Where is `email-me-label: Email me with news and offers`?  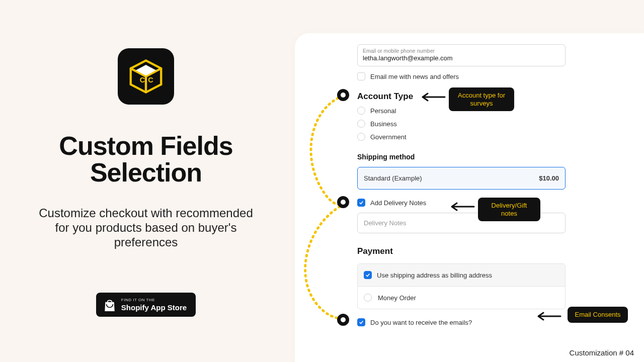 email-me-label: Email me with news and offers is located at coordinates (415, 76).